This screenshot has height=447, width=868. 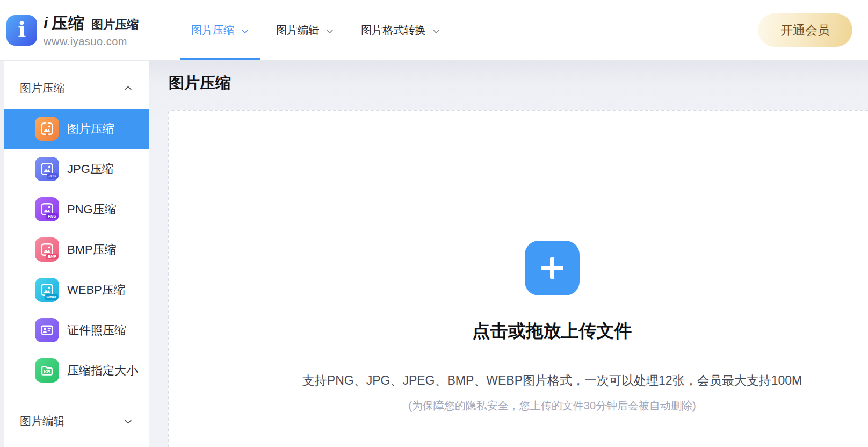 I want to click on id-photo-compress-icon, so click(x=47, y=330).